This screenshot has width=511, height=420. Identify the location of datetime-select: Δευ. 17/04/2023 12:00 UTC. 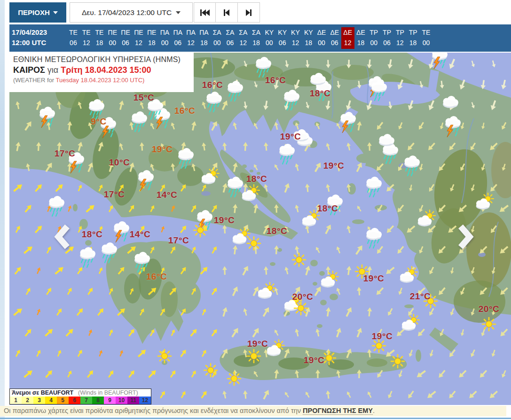
(131, 12).